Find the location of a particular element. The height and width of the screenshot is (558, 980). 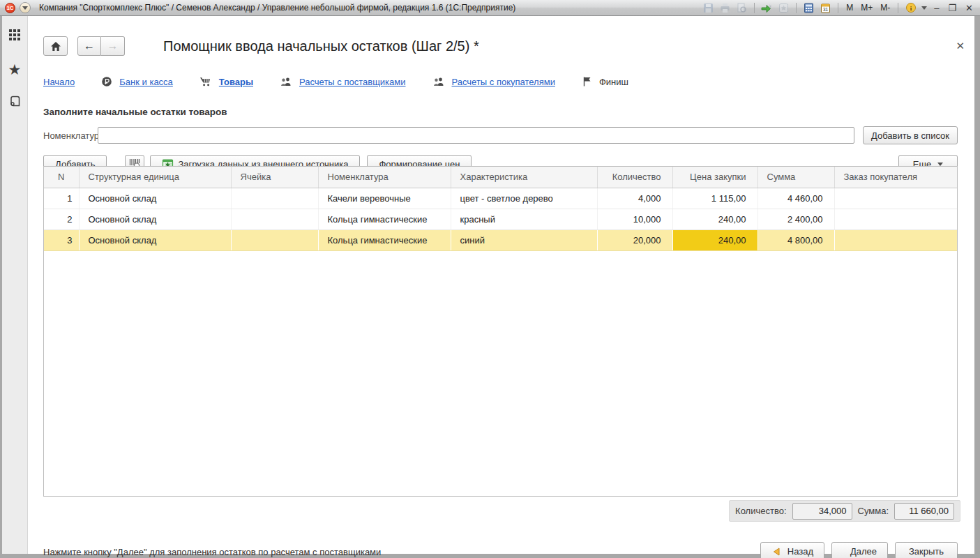

col-header-price: Цена закупки is located at coordinates (715, 177).